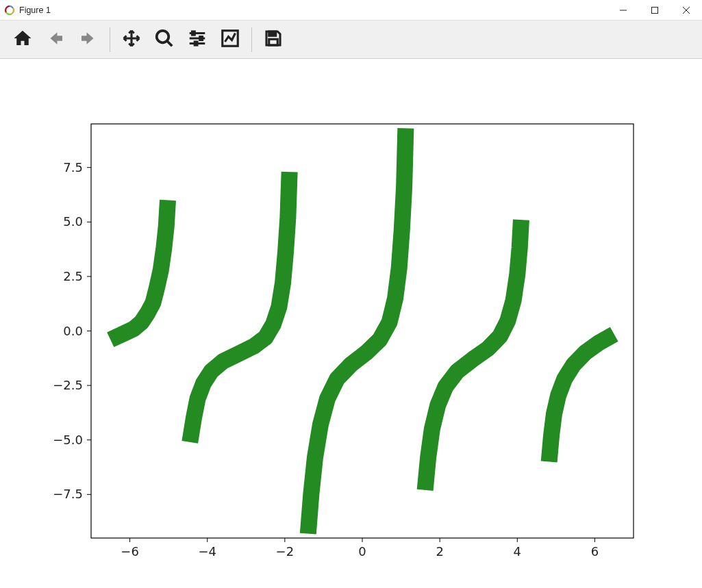  I want to click on y-tick-label: 7.5, so click(73, 167).